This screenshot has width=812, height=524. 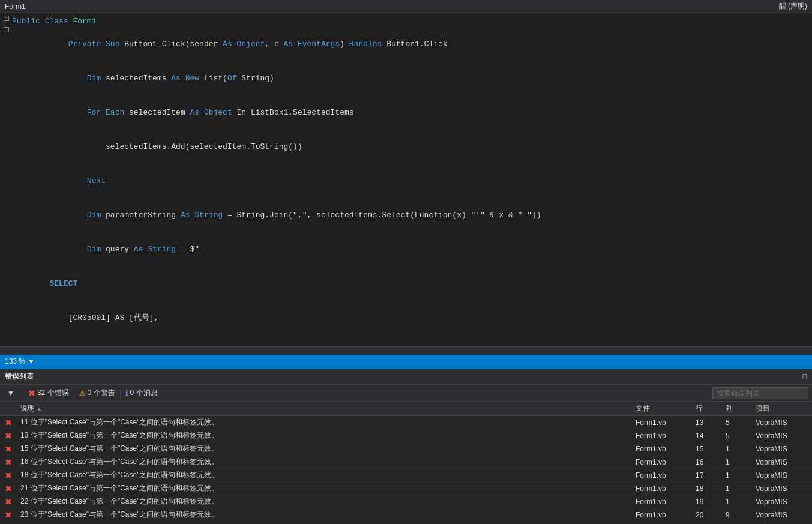 I want to click on error-row: ✖ 22 位于"Select Case"与第一个"Case"之间的语句和标签无效…, so click(x=406, y=502).